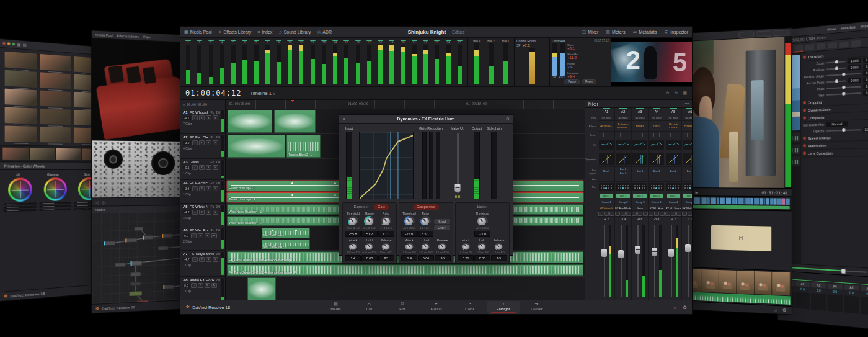  What do you see at coordinates (198, 32) in the screenshot?
I see `toolbar-button-media-pool: ▦Media Pool` at bounding box center [198, 32].